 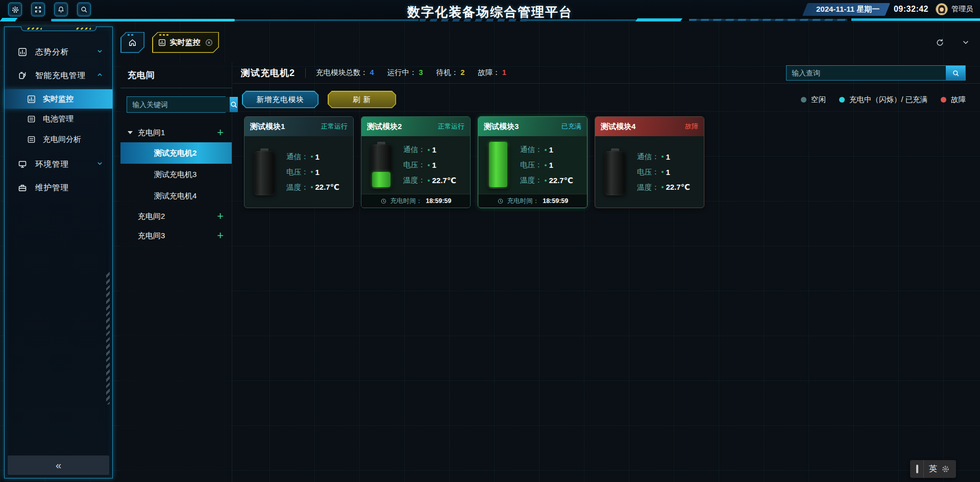 I want to click on time-text: 09:32:42, so click(x=911, y=9).